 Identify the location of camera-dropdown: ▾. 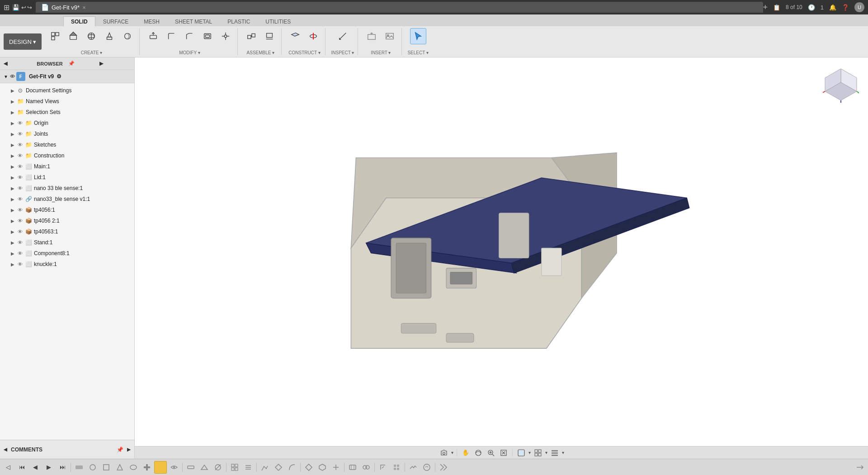
(452, 452).